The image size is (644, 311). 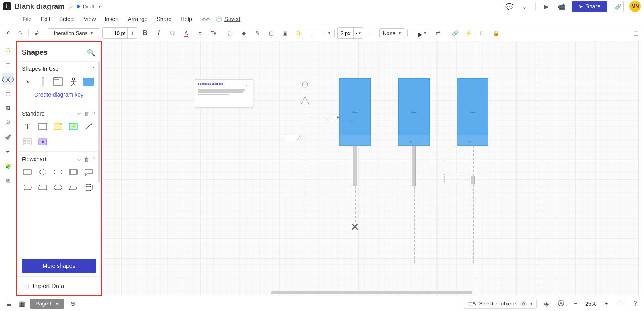 I want to click on shape-video-icon, so click(x=43, y=142).